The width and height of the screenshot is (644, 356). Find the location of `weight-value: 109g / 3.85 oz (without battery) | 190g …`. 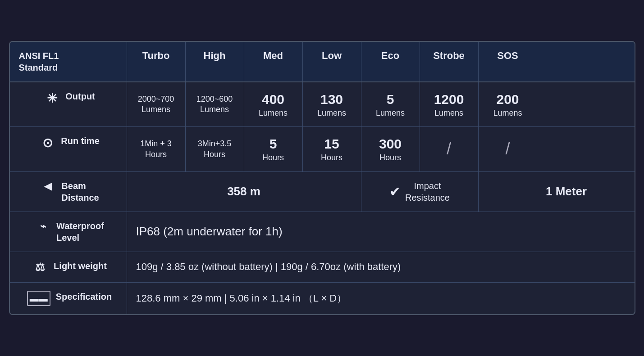

weight-value: 109g / 3.85 oz (without battery) | 190g … is located at coordinates (381, 267).